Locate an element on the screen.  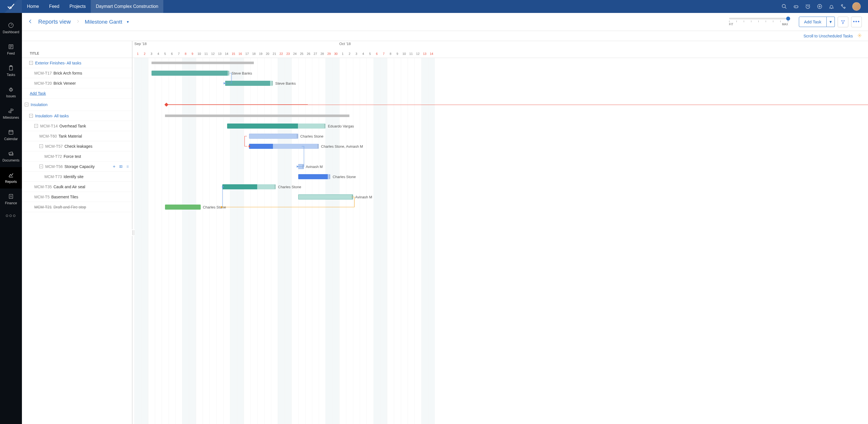
sidebar-item-milestones: Milestones is located at coordinates (11, 114).